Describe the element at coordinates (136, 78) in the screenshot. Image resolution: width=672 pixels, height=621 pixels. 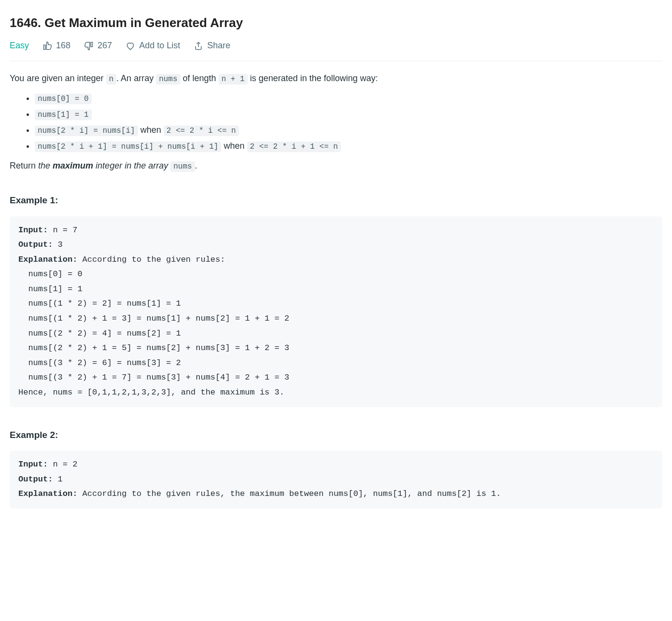
I see `text: . An array` at that location.